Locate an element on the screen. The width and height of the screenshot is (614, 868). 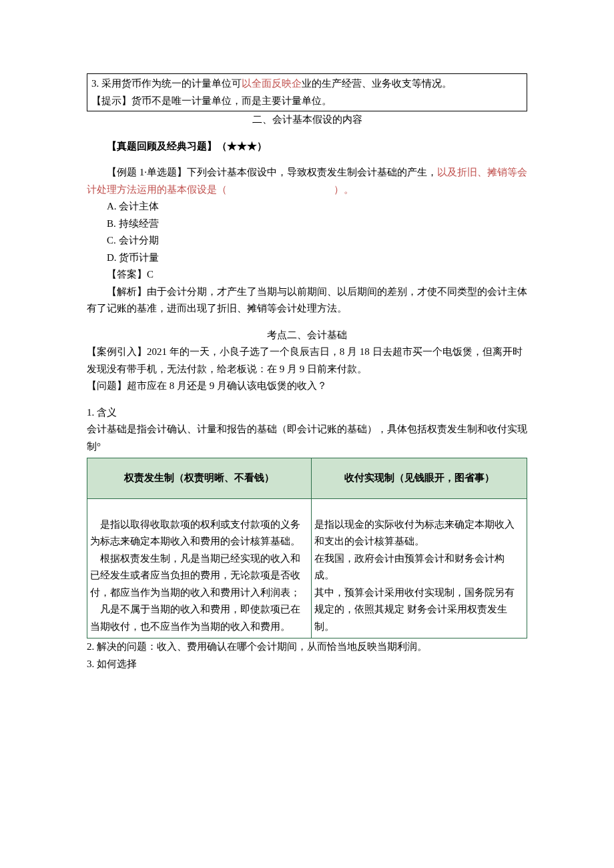
q1-answer: 【答案】C is located at coordinates (307, 275).